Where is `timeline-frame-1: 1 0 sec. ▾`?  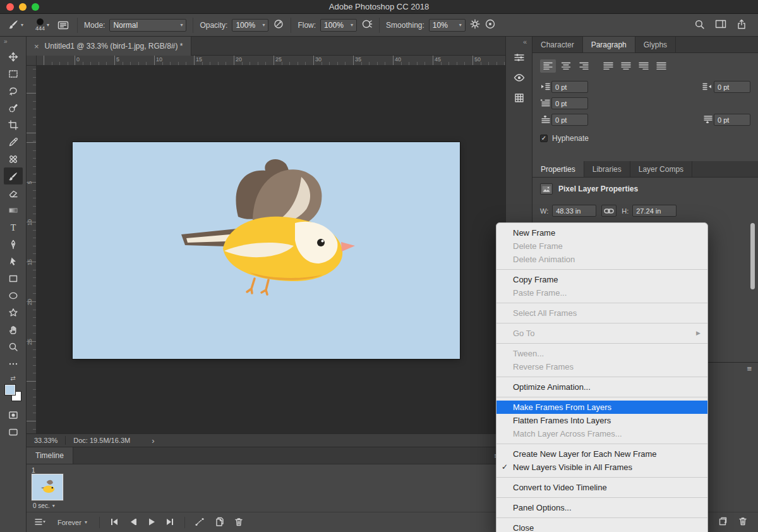
timeline-frame-1: 1 0 sec. ▾ is located at coordinates (48, 488).